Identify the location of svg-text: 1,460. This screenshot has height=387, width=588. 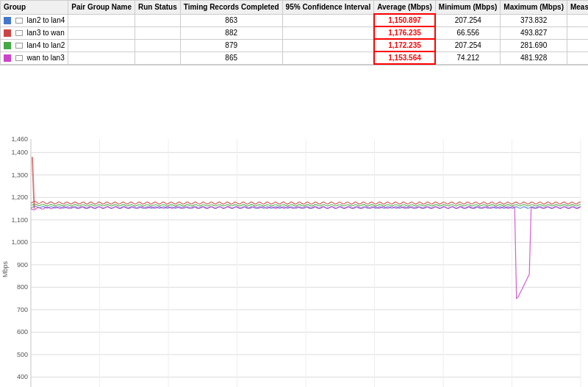
(19, 139).